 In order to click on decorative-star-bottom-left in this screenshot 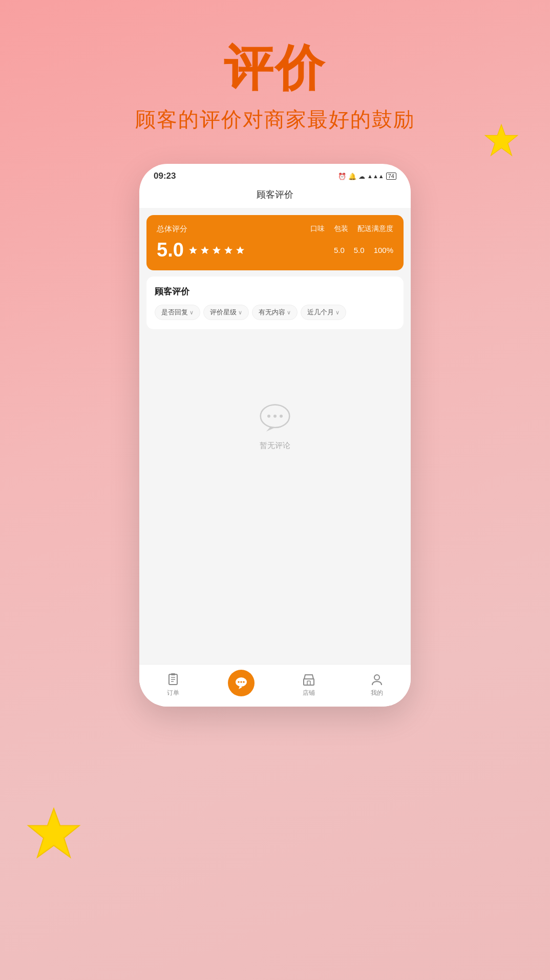, I will do `click(54, 834)`.